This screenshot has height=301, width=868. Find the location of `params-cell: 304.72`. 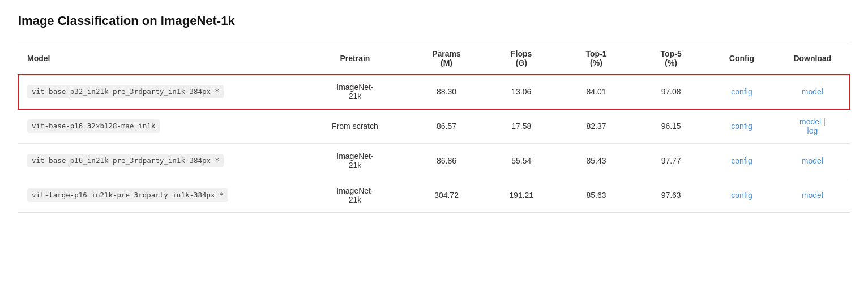

params-cell: 304.72 is located at coordinates (446, 196).